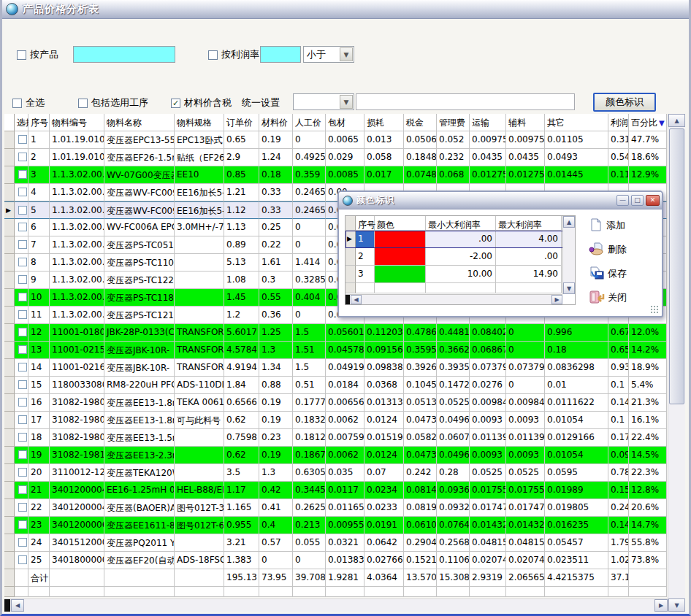 The image size is (691, 616). What do you see at coordinates (500, 201) in the screenshot?
I see `dialog-titlebar: 颜色标识 — □ ✕` at bounding box center [500, 201].